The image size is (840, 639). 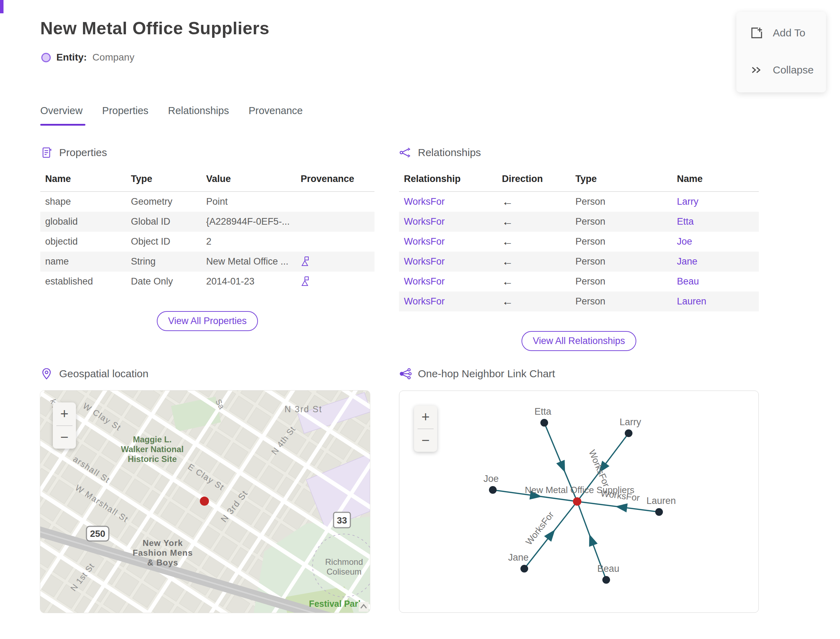 I want to click on properties-icon, so click(x=46, y=153).